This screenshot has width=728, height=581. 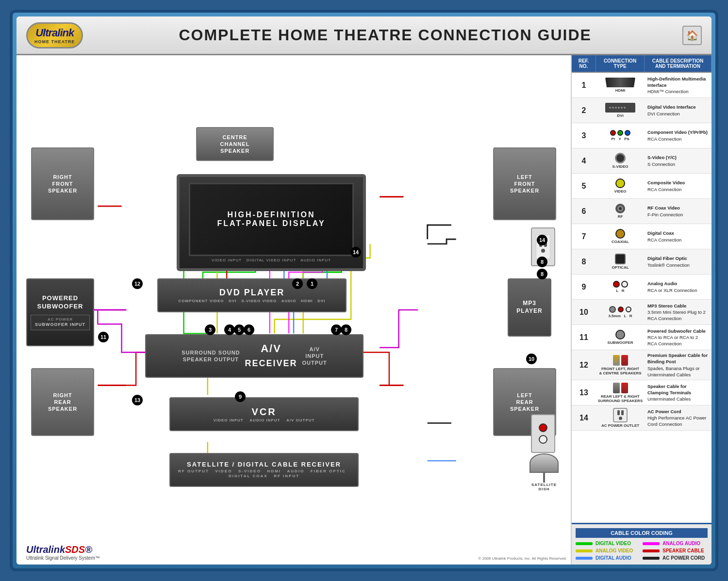 What do you see at coordinates (612, 309) in the screenshot?
I see `mini-stereo-plug` at bounding box center [612, 309].